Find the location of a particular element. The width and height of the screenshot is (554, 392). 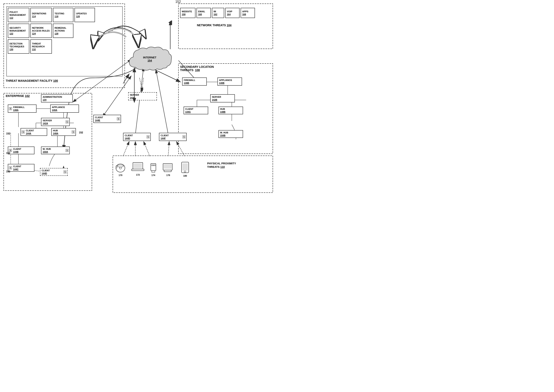

client-b-label: CLIENT is located at coordinates (17, 149).